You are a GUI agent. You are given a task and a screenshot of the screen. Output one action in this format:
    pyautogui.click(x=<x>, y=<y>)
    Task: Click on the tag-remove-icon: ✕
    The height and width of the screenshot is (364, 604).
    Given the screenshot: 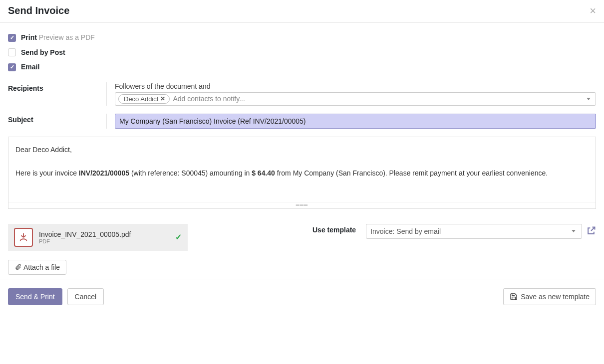 What is the action you would take?
    pyautogui.click(x=163, y=99)
    